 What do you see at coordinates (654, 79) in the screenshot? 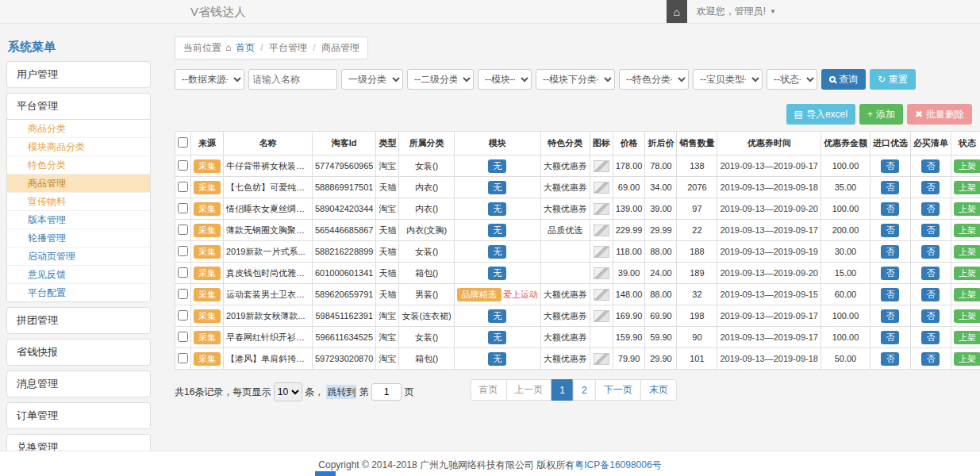
I see `filter-select-5: --特色分类--` at bounding box center [654, 79].